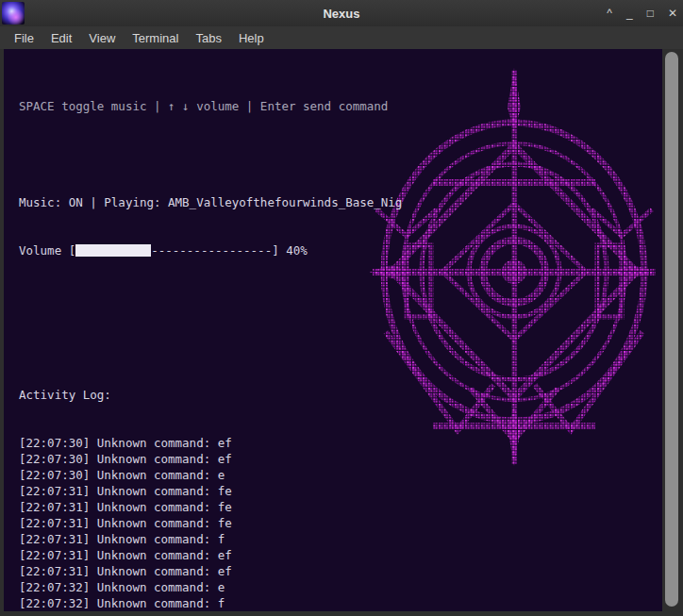 The image size is (683, 616). What do you see at coordinates (102, 38) in the screenshot?
I see `menu-view: View` at bounding box center [102, 38].